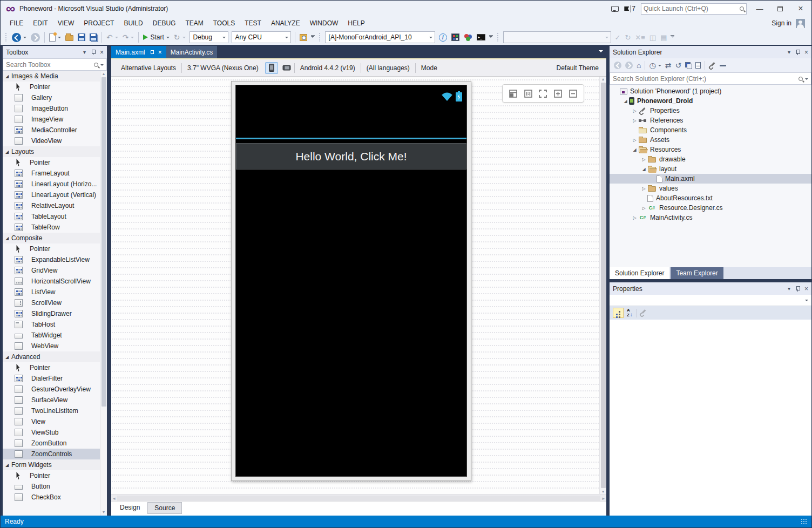 The height and width of the screenshot is (528, 812). What do you see at coordinates (51, 357) in the screenshot?
I see `toolbox-section-advanced: ◢Advanced` at bounding box center [51, 357].